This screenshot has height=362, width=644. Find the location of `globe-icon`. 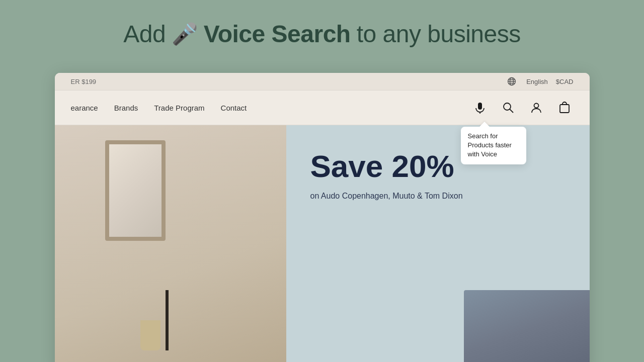

globe-icon is located at coordinates (512, 81).